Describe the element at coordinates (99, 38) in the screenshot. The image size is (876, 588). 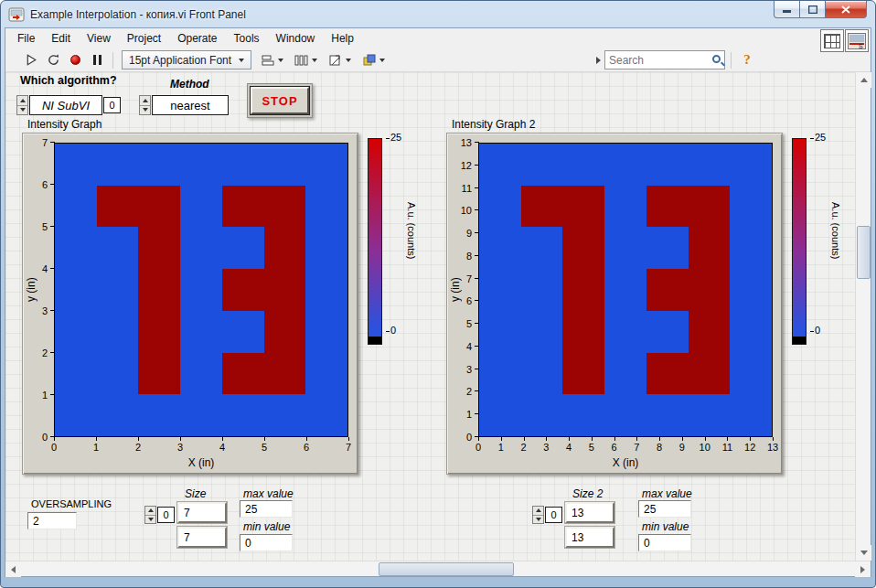
I see `menu-view: View` at that location.